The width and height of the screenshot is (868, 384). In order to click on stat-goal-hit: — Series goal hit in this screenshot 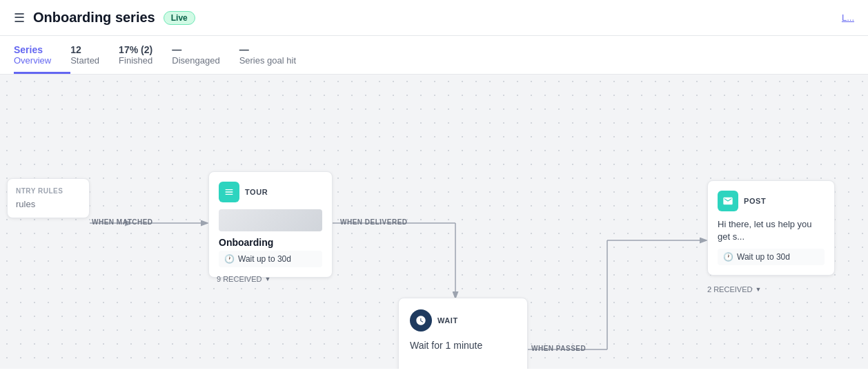, I will do `click(277, 59)`.